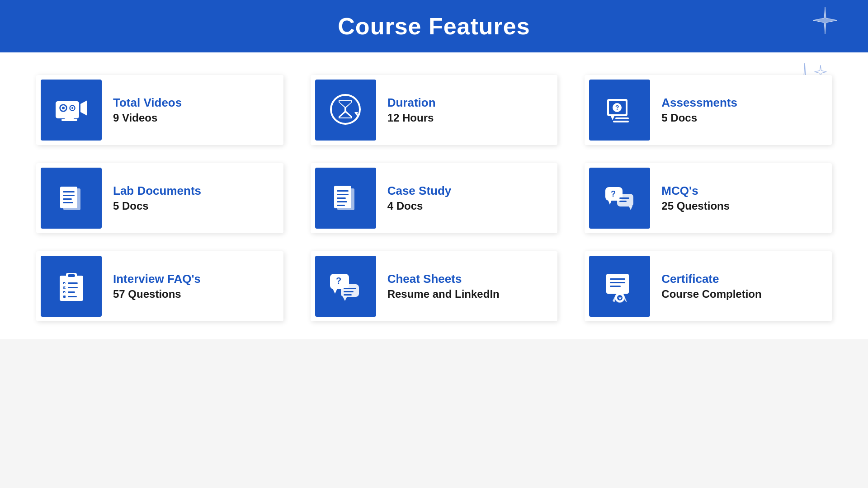 This screenshot has height=488, width=868. I want to click on video-icon-bg, so click(71, 110).